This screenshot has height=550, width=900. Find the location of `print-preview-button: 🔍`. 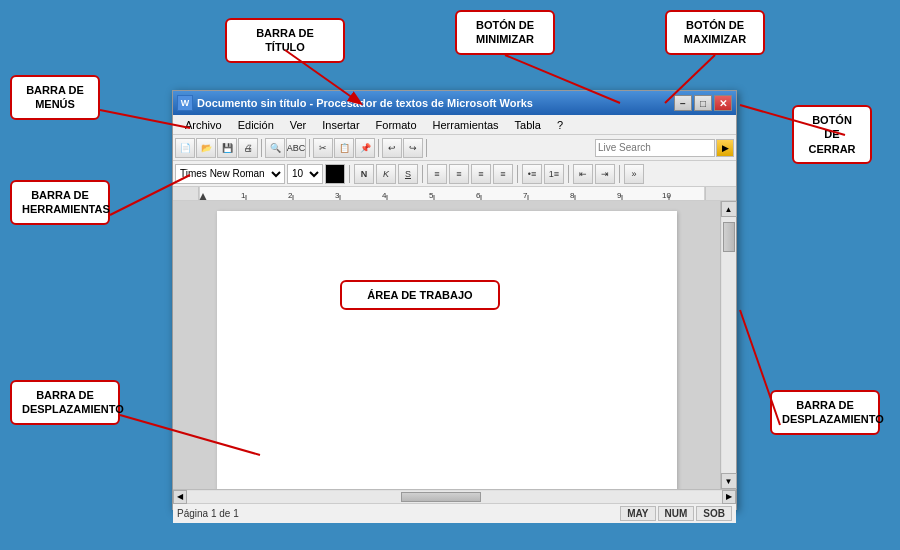

print-preview-button: 🔍 is located at coordinates (275, 148).